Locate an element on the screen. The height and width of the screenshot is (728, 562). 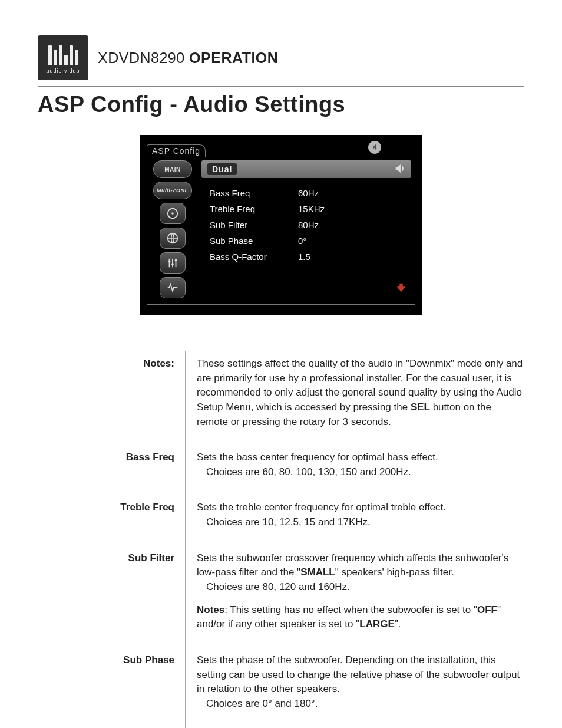
asp-tab-bar: ASP Config is located at coordinates (281, 147).